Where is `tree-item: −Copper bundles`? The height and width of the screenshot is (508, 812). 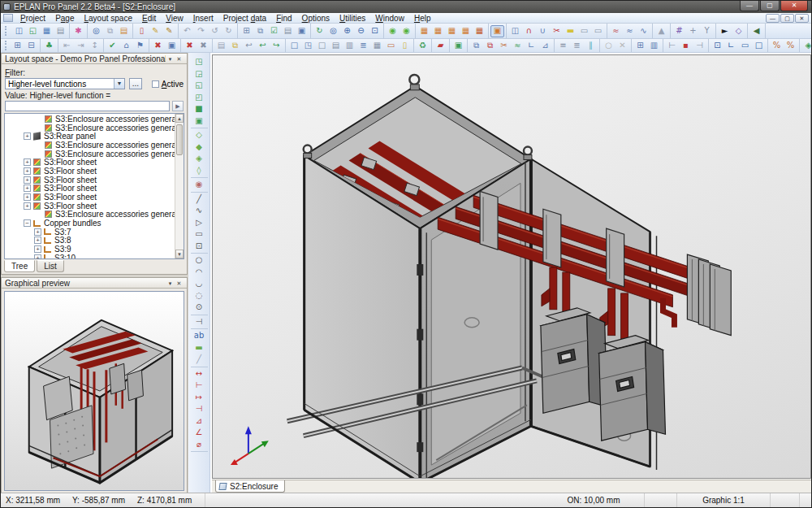 tree-item: −Copper bundles is located at coordinates (89, 223).